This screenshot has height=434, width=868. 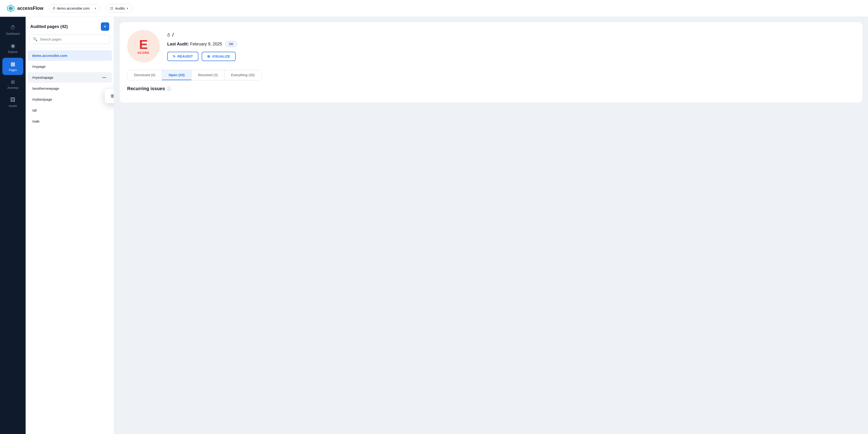 I want to click on list-item: demo.accessibe.com, so click(x=70, y=55).